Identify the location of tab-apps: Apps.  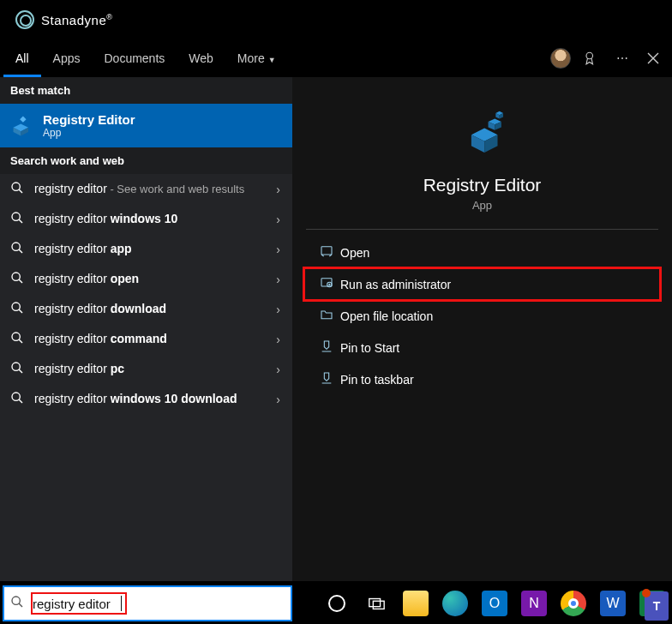
(67, 58).